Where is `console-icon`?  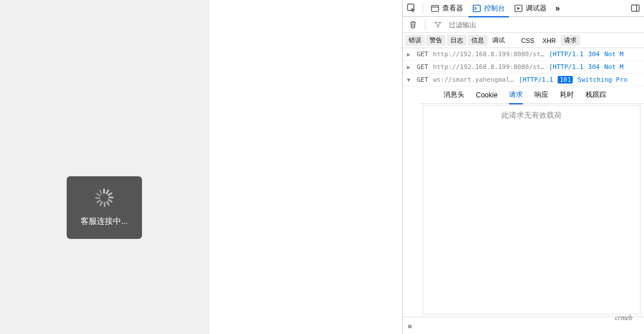 console-icon is located at coordinates (476, 8).